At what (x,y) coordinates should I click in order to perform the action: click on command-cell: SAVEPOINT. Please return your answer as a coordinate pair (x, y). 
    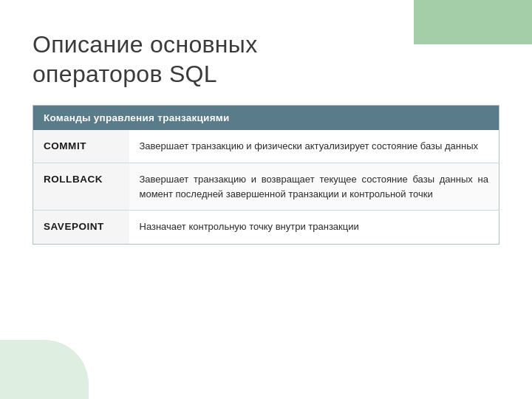
    Looking at the image, I should click on (81, 228).